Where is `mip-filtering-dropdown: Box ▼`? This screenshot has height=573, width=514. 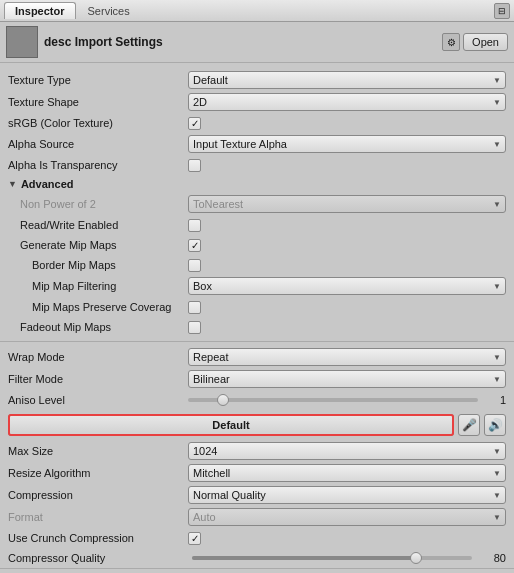
mip-filtering-dropdown: Box ▼ is located at coordinates (347, 286).